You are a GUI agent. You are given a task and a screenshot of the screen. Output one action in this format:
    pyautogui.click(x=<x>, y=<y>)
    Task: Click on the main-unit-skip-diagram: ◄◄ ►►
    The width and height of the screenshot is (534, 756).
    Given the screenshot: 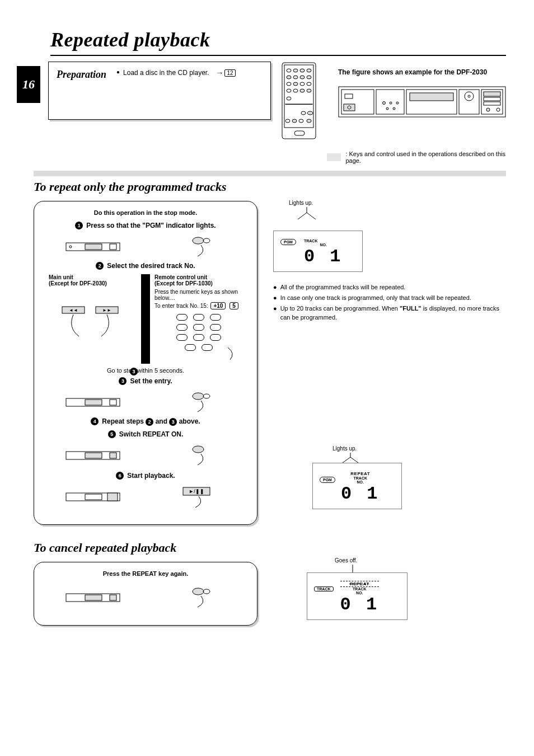 What is the action you would take?
    pyautogui.click(x=93, y=323)
    